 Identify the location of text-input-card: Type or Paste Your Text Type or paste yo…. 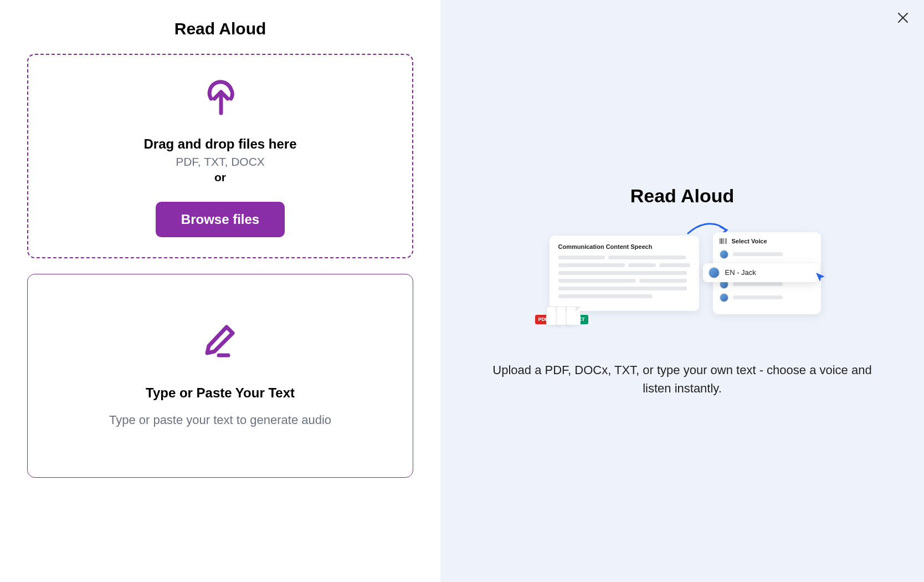
(220, 376).